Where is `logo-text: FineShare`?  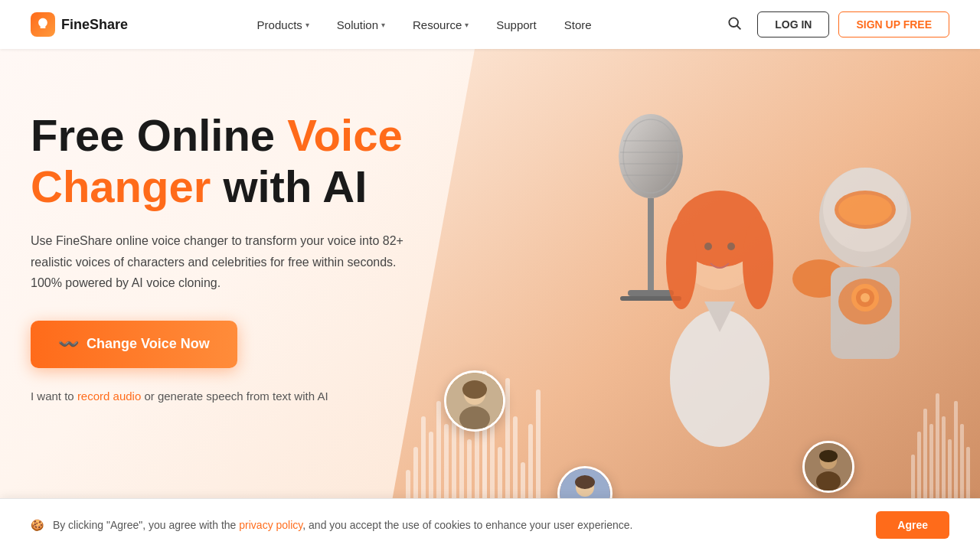
logo-text: FineShare is located at coordinates (95, 24).